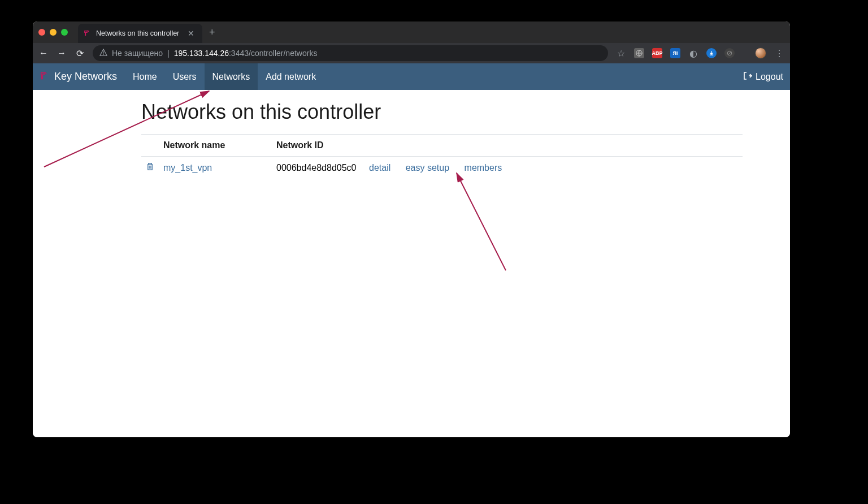 This screenshot has width=868, height=504. Describe the element at coordinates (411, 77) in the screenshot. I see `app-navbar: Key Networks Home Users Networks Add net…` at that location.